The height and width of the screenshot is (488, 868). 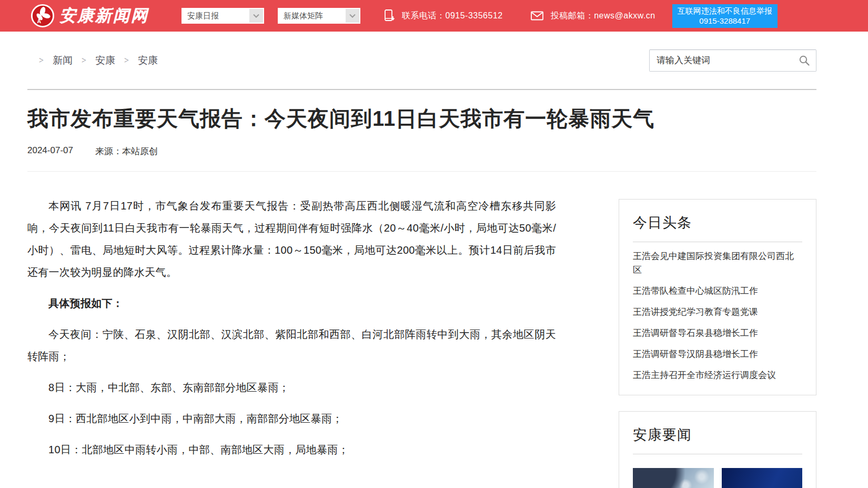 I want to click on breadcrumb-item-news: 新闻, so click(x=63, y=61).